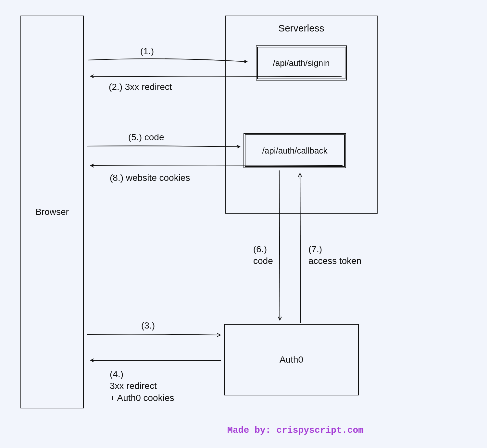 The image size is (487, 448). I want to click on serverless-title: Serverless, so click(301, 28).